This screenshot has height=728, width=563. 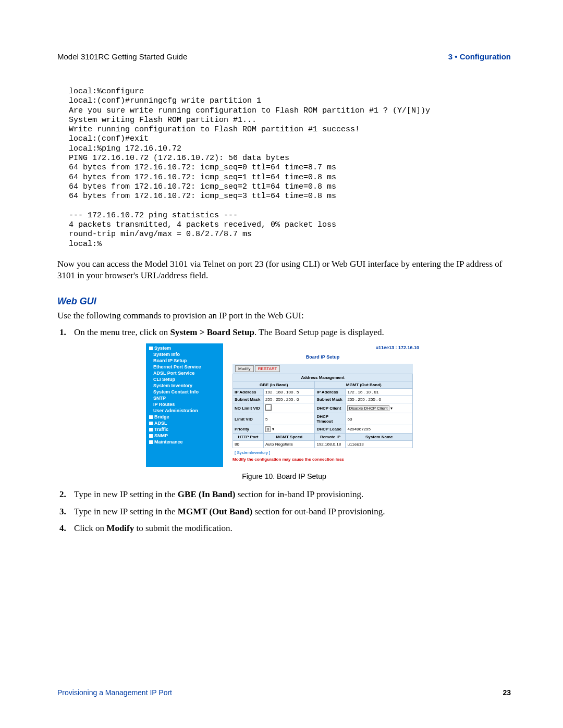 I want to click on step-4: 4. Click on Modify to submit the modific…, so click(x=285, y=528).